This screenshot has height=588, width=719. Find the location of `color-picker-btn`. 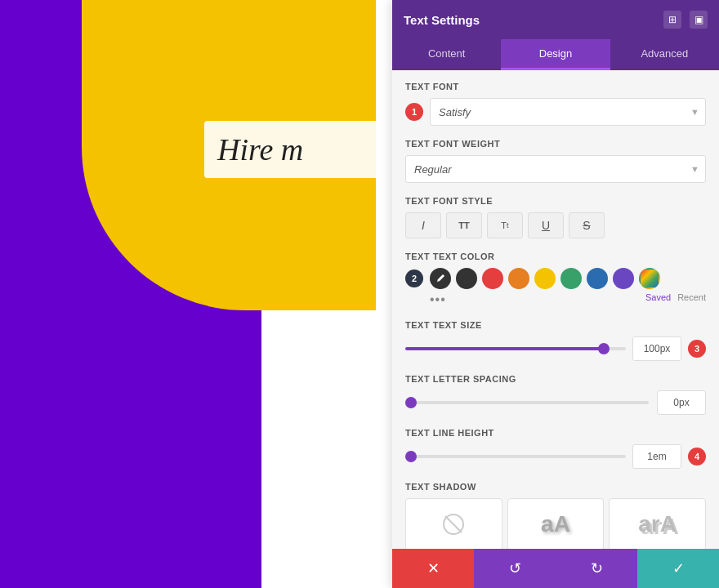

color-picker-btn is located at coordinates (440, 278).